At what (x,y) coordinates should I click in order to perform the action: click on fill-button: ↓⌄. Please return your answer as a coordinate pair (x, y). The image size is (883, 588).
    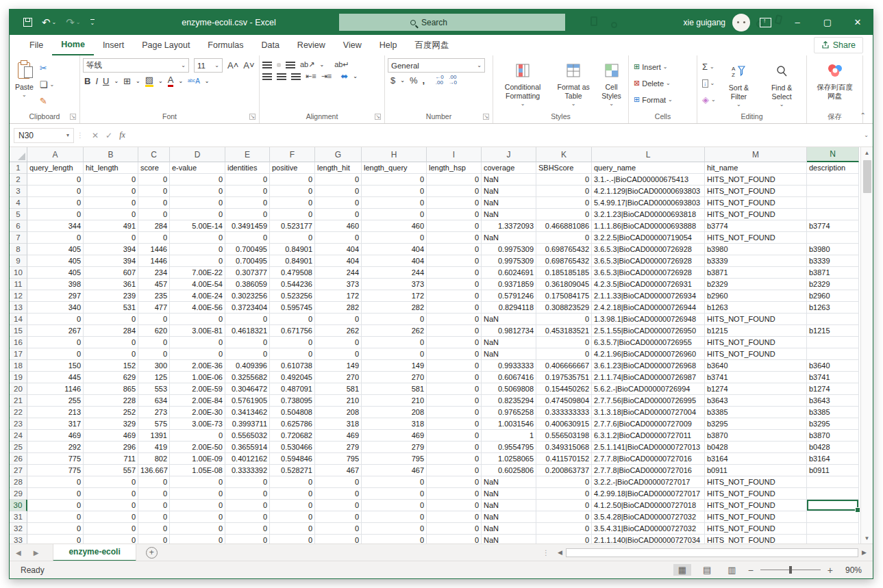
    Looking at the image, I should click on (709, 84).